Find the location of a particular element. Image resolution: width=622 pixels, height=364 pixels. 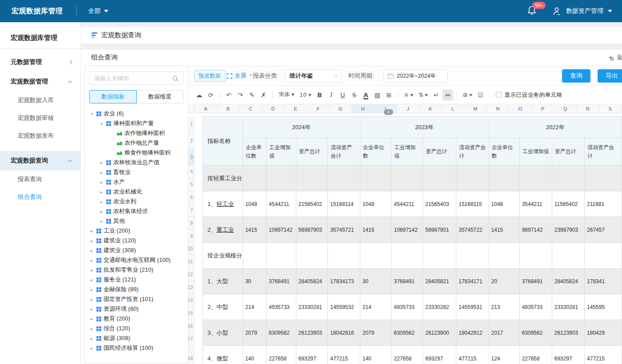

data-cell: 15168114 is located at coordinates (344, 204).